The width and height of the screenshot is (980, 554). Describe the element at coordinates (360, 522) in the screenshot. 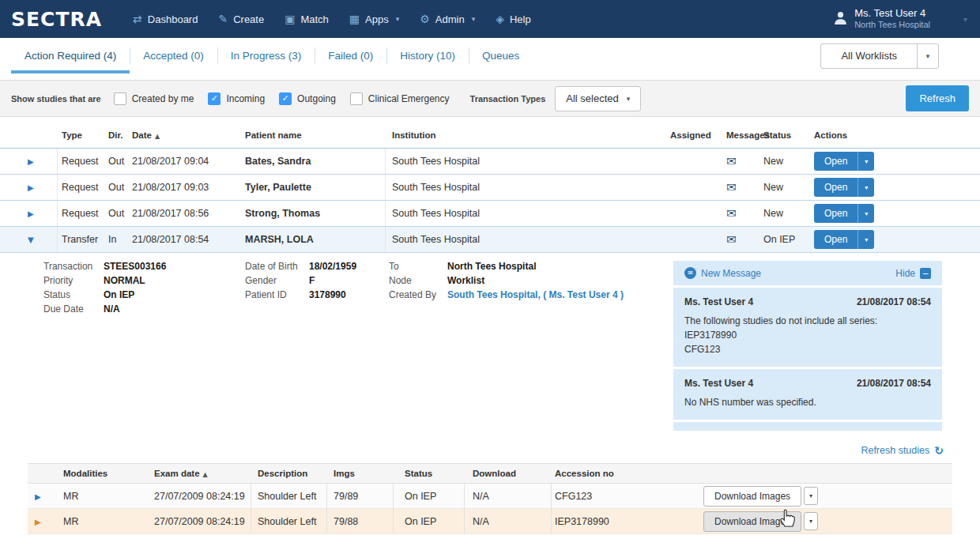

I see `cell-imgs: 79/88` at that location.